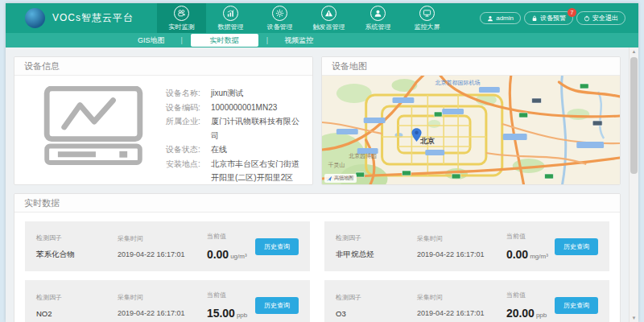 This screenshot has height=322, width=644. Describe the element at coordinates (227, 93) in the screenshot. I see `device-field-value: jixun测试` at that location.